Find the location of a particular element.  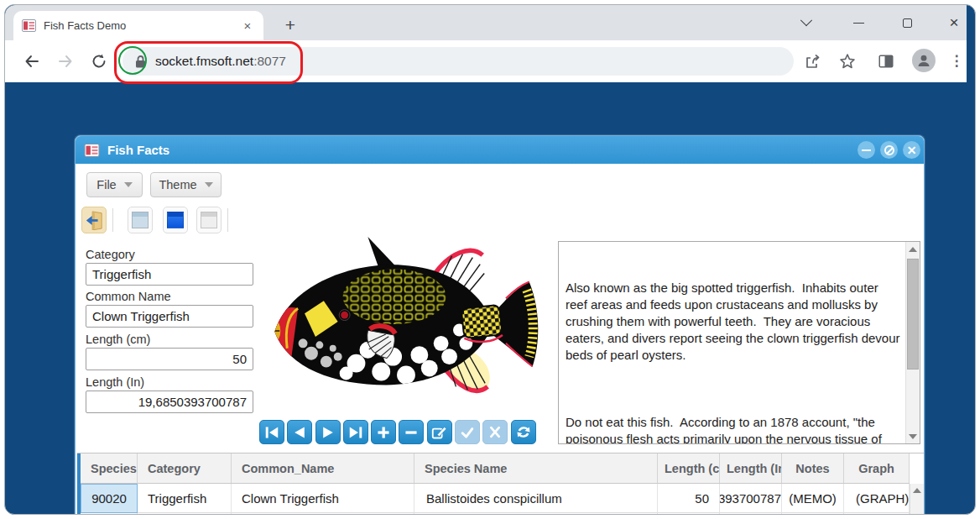

nav-insert-button is located at coordinates (383, 432).